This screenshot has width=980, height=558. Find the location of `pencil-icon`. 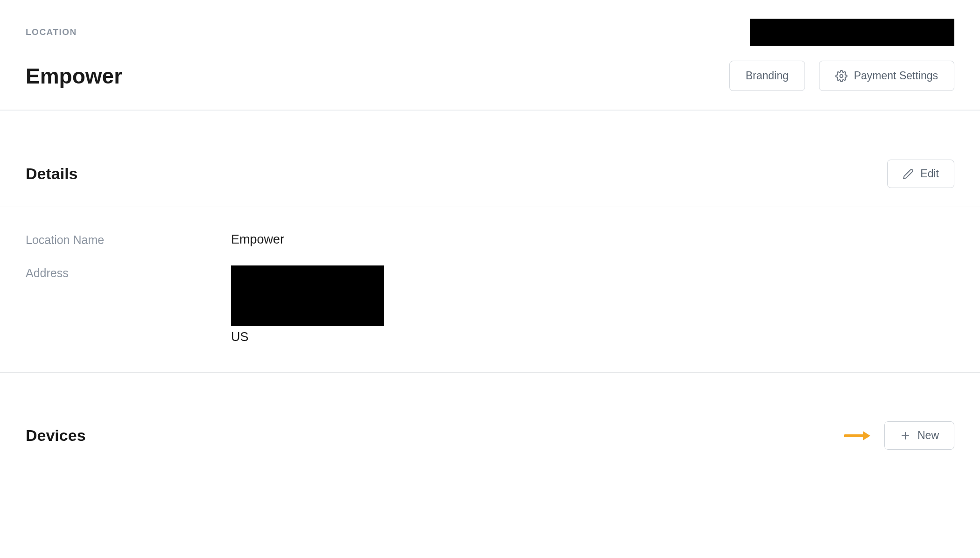

pencil-icon is located at coordinates (908, 174).